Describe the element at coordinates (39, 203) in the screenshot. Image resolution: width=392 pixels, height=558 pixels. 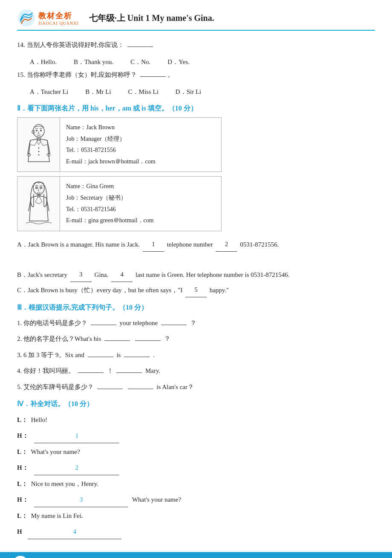
I see `card-gina-img` at that location.